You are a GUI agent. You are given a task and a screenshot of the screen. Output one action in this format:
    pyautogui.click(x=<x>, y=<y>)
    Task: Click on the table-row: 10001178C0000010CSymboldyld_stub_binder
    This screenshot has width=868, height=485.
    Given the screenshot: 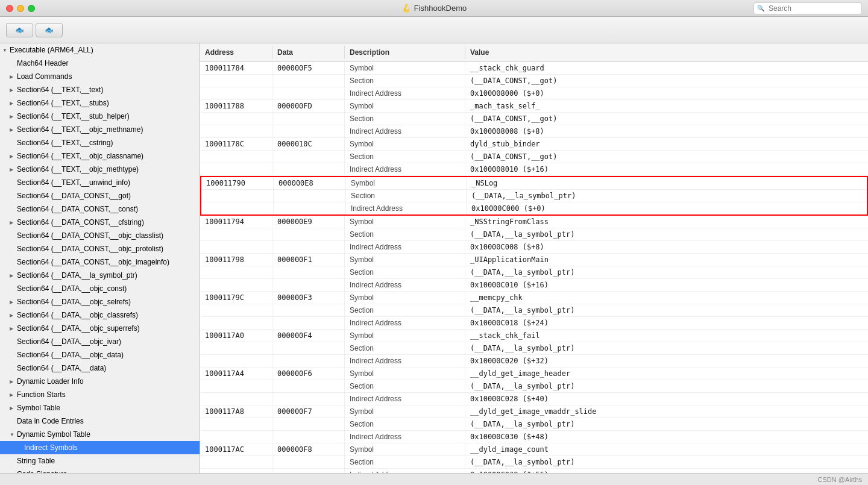 What is the action you would take?
    pyautogui.click(x=534, y=145)
    